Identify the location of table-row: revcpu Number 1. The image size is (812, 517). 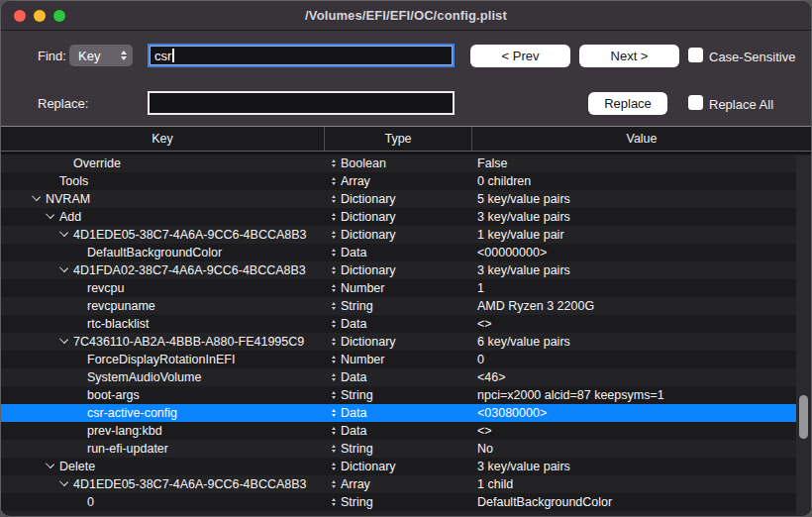
(406, 288).